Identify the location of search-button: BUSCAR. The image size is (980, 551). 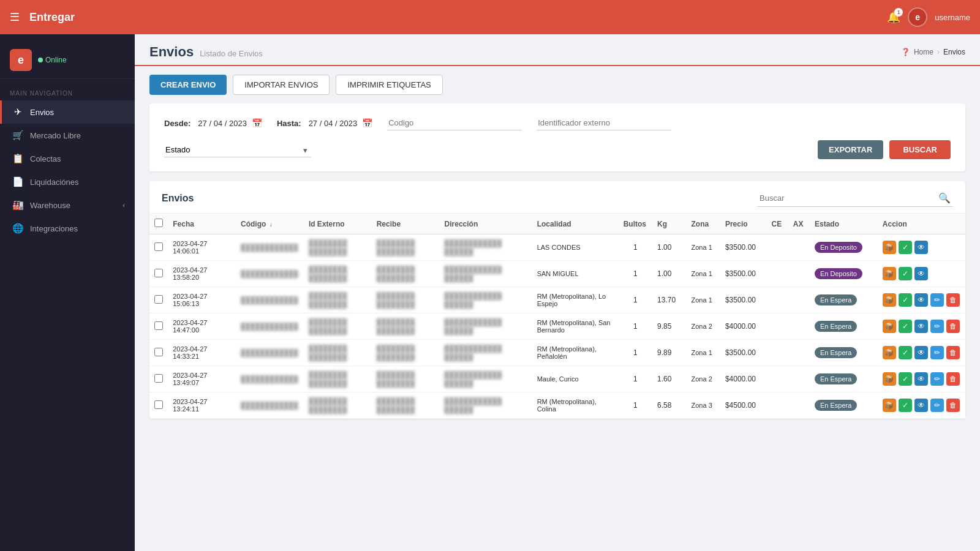
(920, 149).